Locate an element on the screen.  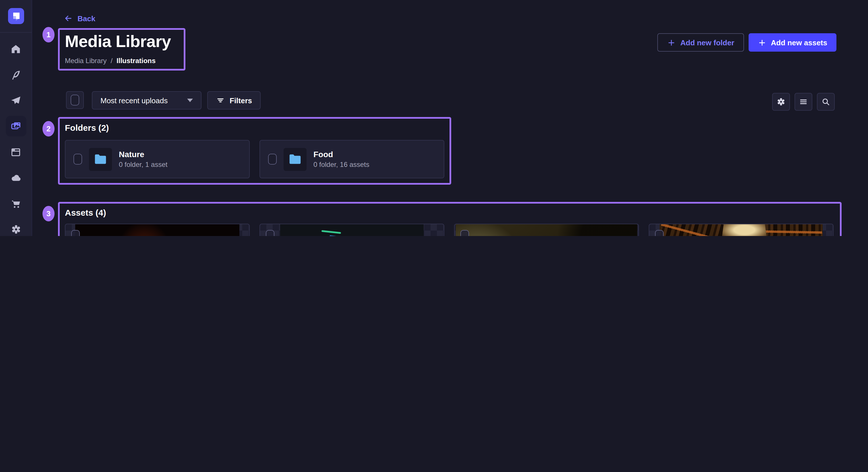
list-view-tile is located at coordinates (803, 102).